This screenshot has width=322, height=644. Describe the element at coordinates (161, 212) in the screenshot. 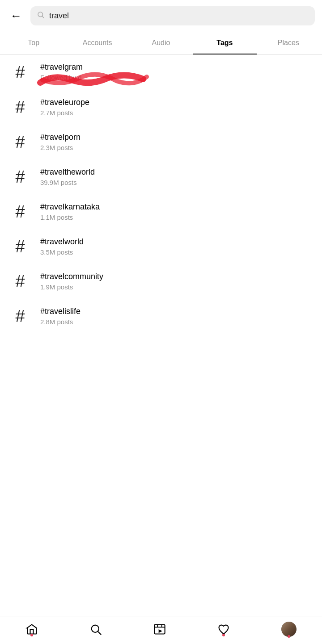

I see `list-item: # #travelkarnataka 1.1M posts` at that location.